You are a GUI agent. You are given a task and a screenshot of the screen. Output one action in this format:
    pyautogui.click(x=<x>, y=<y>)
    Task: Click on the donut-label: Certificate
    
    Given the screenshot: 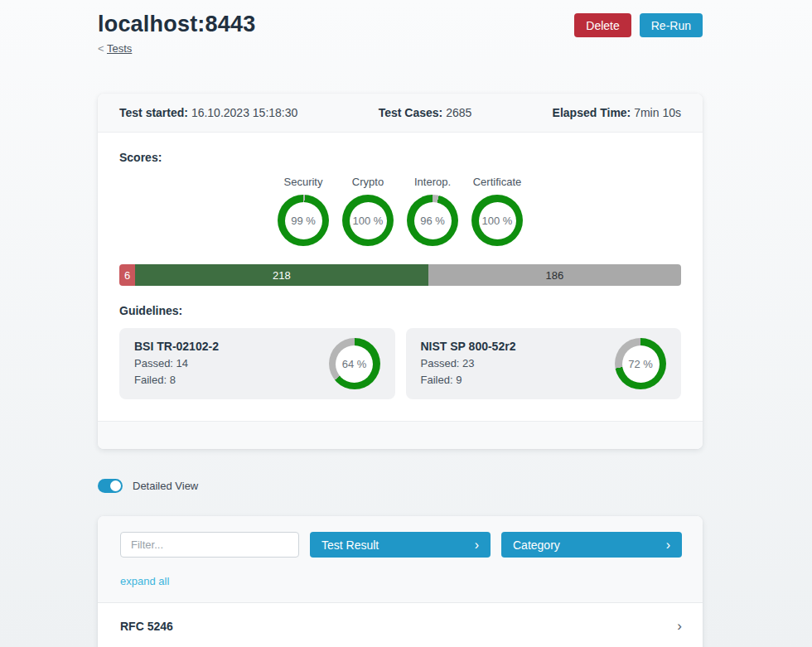 What is the action you would take?
    pyautogui.click(x=497, y=182)
    